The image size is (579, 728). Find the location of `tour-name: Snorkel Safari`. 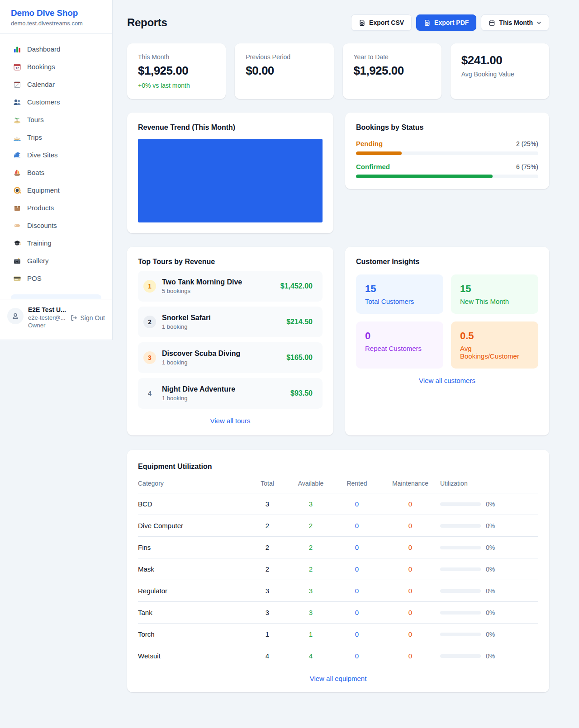

tour-name: Snorkel Safari is located at coordinates (221, 318).